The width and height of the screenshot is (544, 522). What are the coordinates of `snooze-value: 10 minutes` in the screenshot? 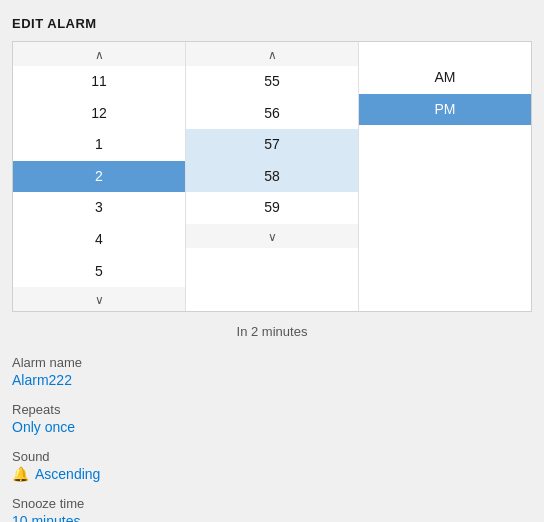 It's located at (272, 518).